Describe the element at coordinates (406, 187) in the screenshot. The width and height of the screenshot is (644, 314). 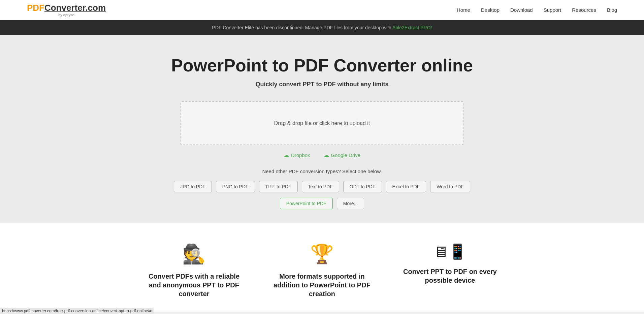
I see `conv-excel-to-pdf: Excel to PDF` at that location.